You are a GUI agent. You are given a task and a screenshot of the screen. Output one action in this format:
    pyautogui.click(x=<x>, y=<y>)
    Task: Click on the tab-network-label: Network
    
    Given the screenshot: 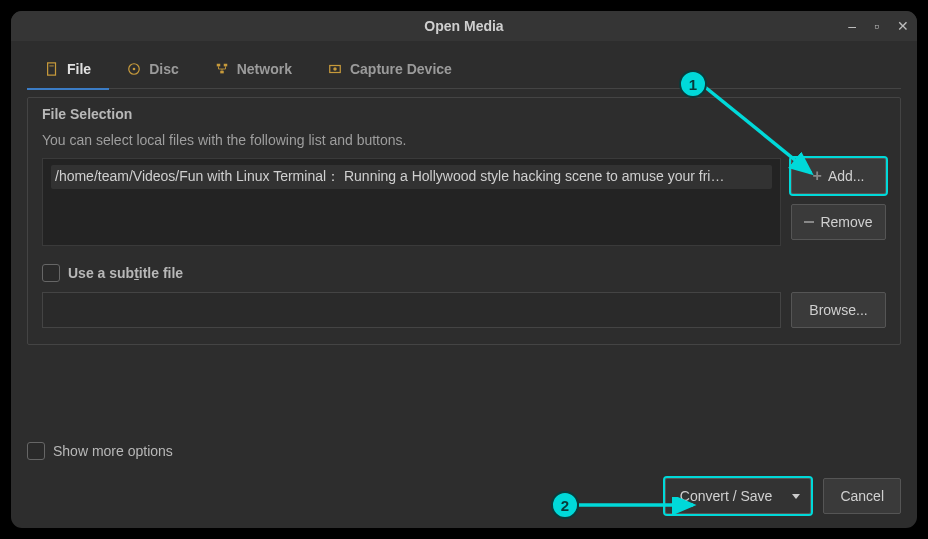 What is the action you would take?
    pyautogui.click(x=264, y=69)
    